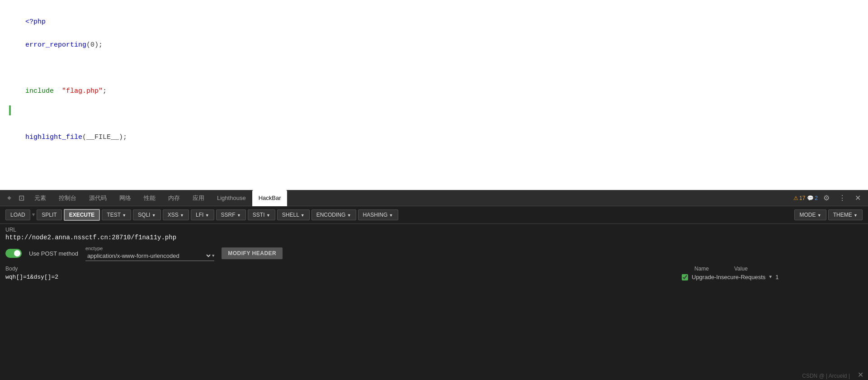  Describe the element at coordinates (154, 215) in the screenshot. I see `sqli-dropdown-icon: ▼` at that location.